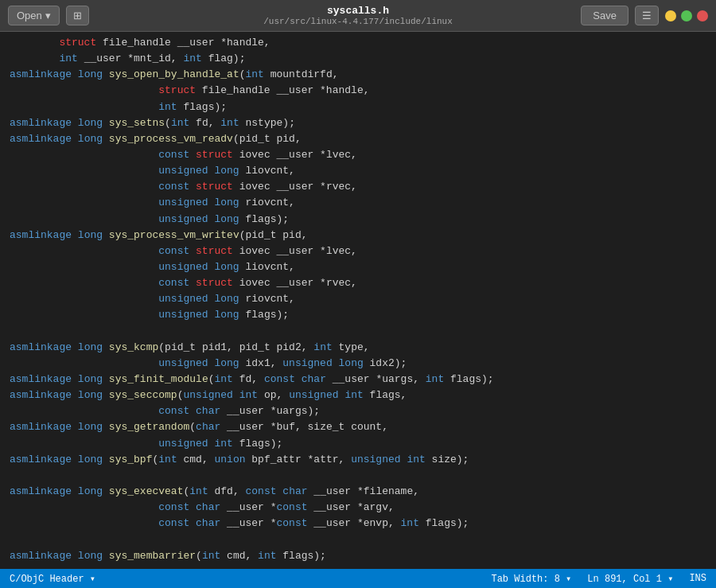 This screenshot has height=588, width=716. Describe the element at coordinates (525, 579) in the screenshot. I see `tab-width-label: Tab Width: 8` at that location.